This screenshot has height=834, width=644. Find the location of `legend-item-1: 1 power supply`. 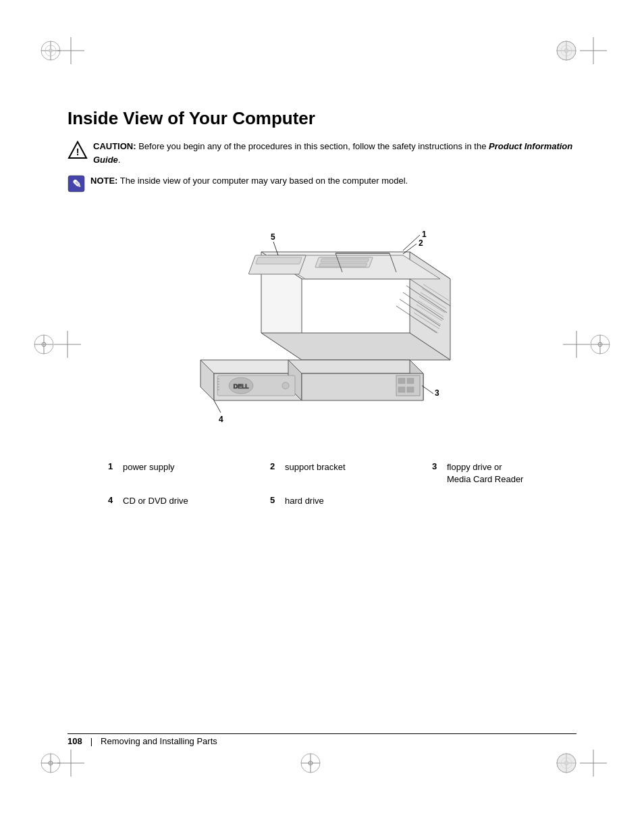

legend-item-1: 1 power supply is located at coordinates (169, 473).